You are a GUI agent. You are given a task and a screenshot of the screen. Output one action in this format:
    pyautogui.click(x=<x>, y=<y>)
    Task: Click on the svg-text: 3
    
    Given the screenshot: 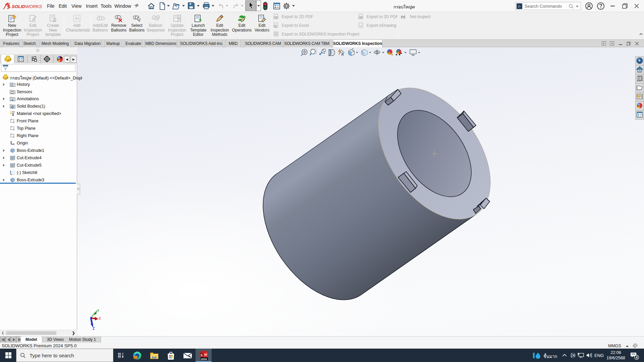 What is the action you would take?
    pyautogui.click(x=158, y=17)
    